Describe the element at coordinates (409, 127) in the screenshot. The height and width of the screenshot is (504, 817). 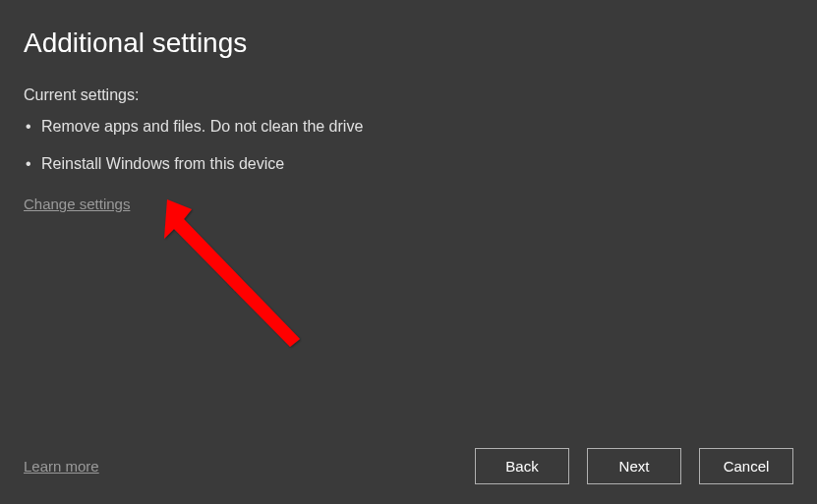
I see `list-item: Remove apps and files. Do not clean the …` at that location.